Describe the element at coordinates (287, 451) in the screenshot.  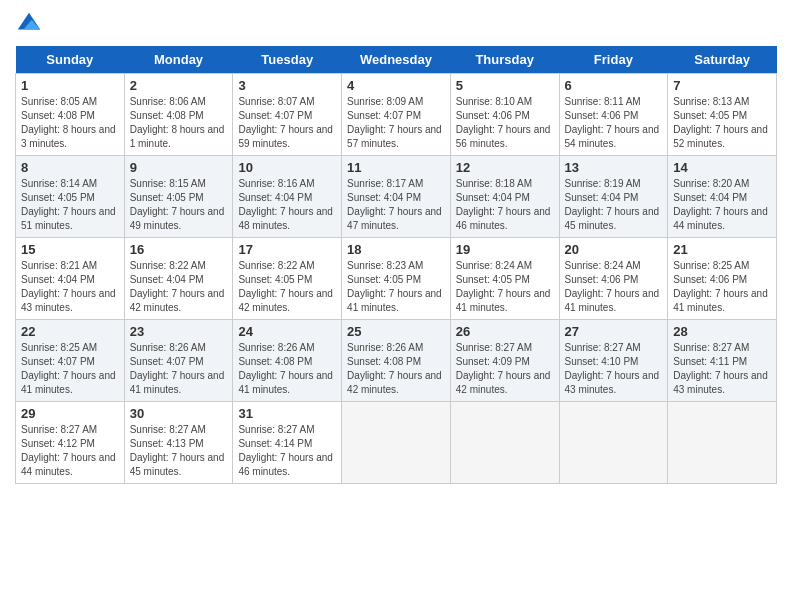
I see `cell-info: Sunrise: 8:27 AMSunset: 4:14 PMDaylight:…` at that location.